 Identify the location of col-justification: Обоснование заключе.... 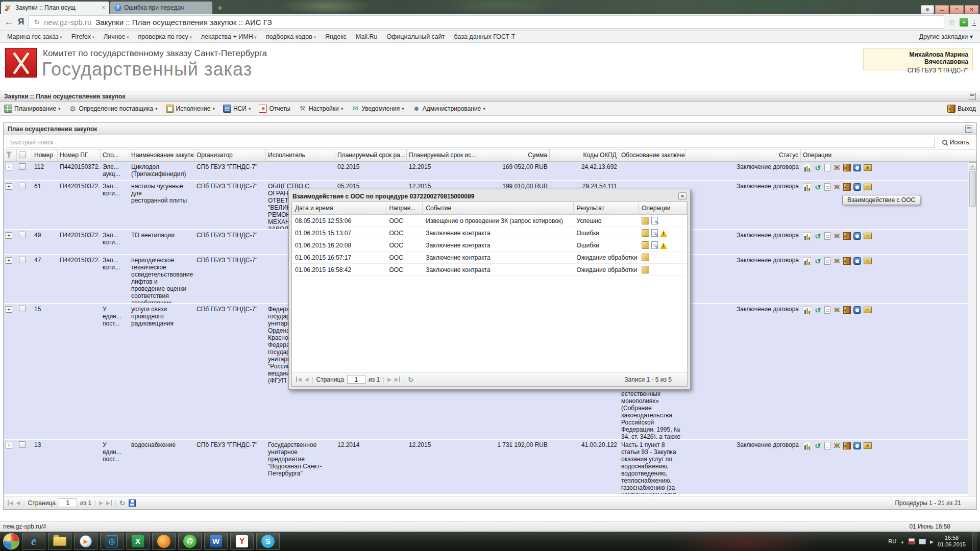
(652, 155).